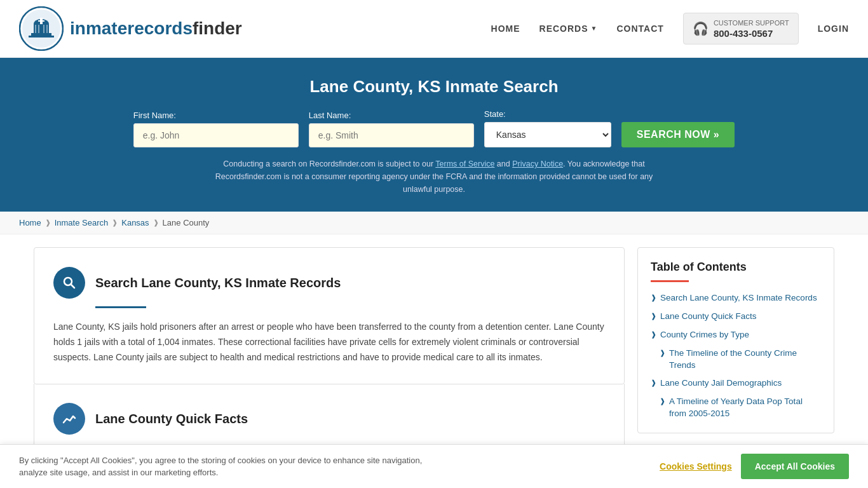  What do you see at coordinates (569, 29) in the screenshot?
I see `nav-records: RECORDS ▼` at bounding box center [569, 29].